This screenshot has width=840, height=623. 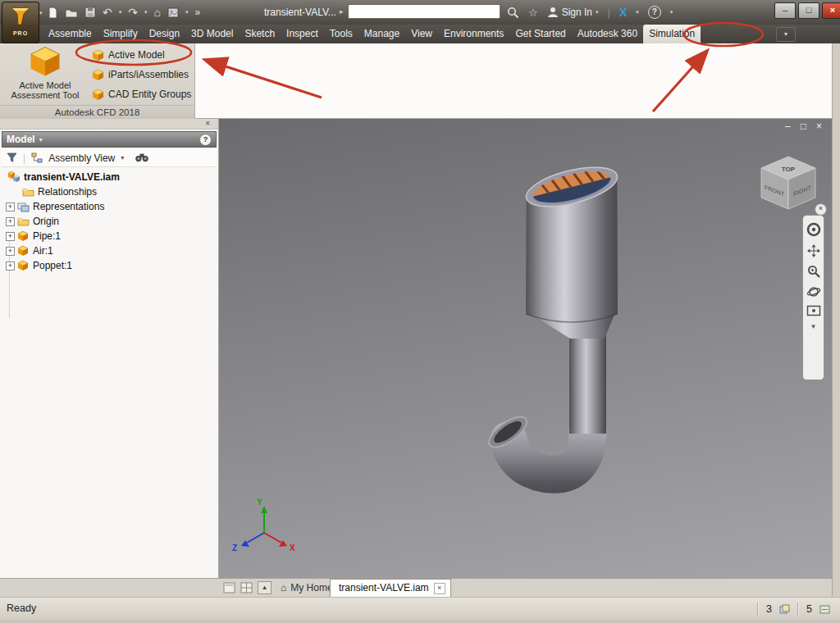 What do you see at coordinates (382, 34) in the screenshot?
I see `ribbon-tab-manage: Manage` at bounding box center [382, 34].